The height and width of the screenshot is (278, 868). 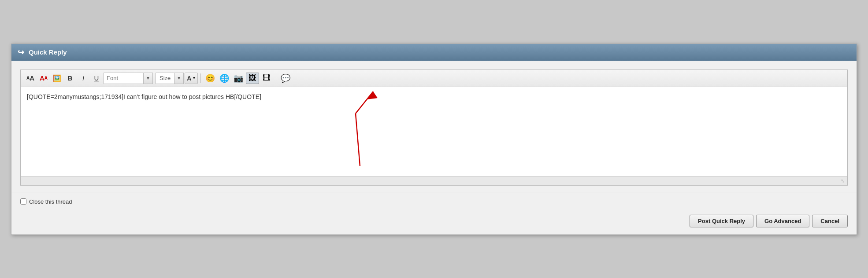 I want to click on cancel-button: Cancel, so click(x=830, y=221).